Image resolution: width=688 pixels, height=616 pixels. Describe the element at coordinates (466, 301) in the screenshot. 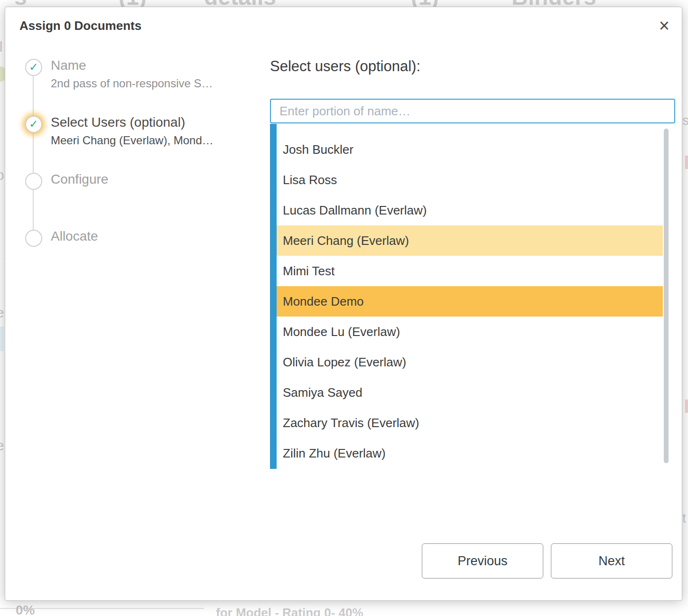

I see `user-list-item: Mondee Demo` at that location.